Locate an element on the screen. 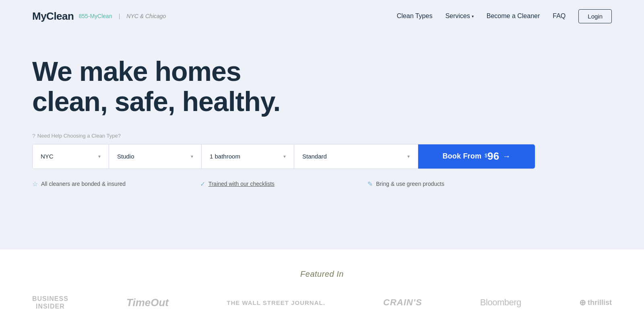 This screenshot has width=644, height=319. logo: MyClean is located at coordinates (53, 16).